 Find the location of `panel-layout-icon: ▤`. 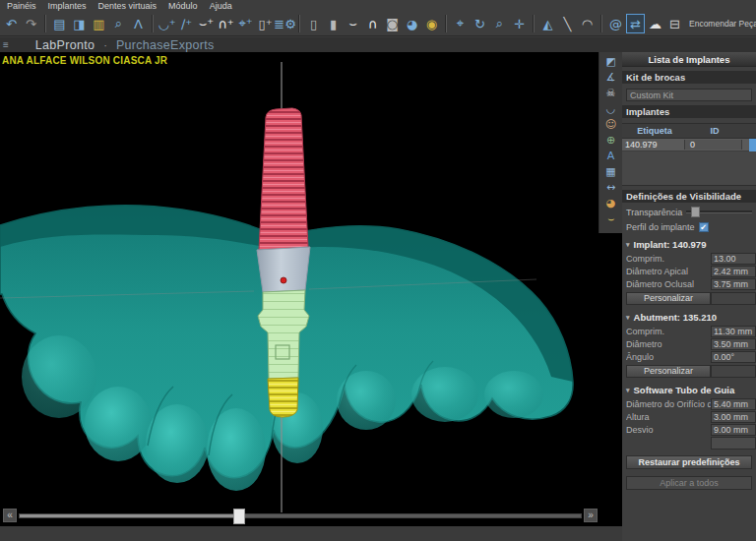

panel-layout-icon: ▤ is located at coordinates (59, 24).